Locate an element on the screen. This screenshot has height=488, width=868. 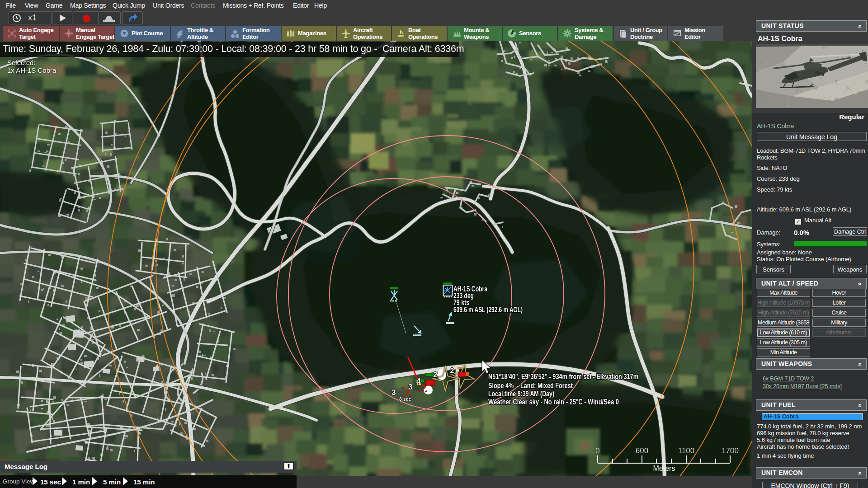
svg-text: Local time 8:39 AM (Day) is located at coordinates (521, 394).